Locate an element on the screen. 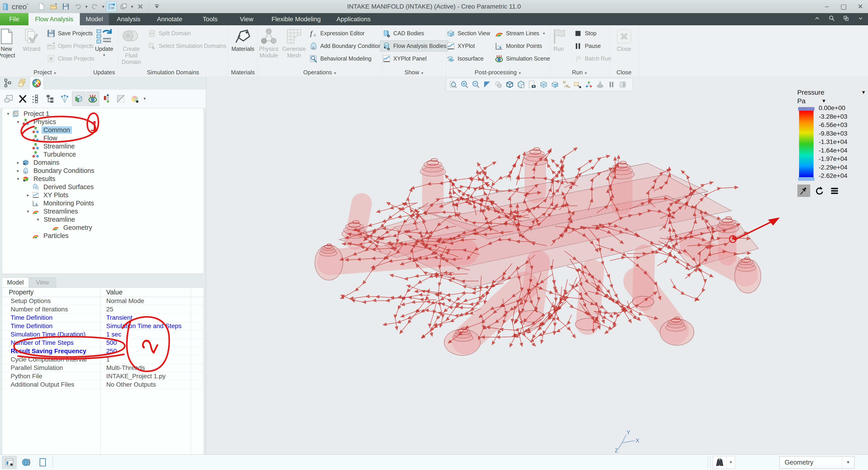 This screenshot has width=868, height=470. property-row-result-saving-frequency: Result Saving Frequency250 is located at coordinates (103, 351).